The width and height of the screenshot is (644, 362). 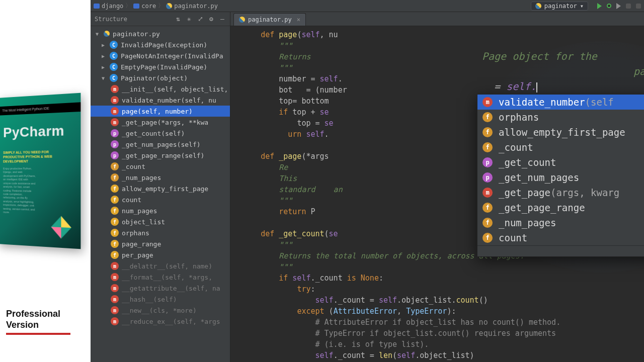 What do you see at coordinates (160, 288) in the screenshot?
I see `tree-method: m__getattribute__(self, na` at bounding box center [160, 288].